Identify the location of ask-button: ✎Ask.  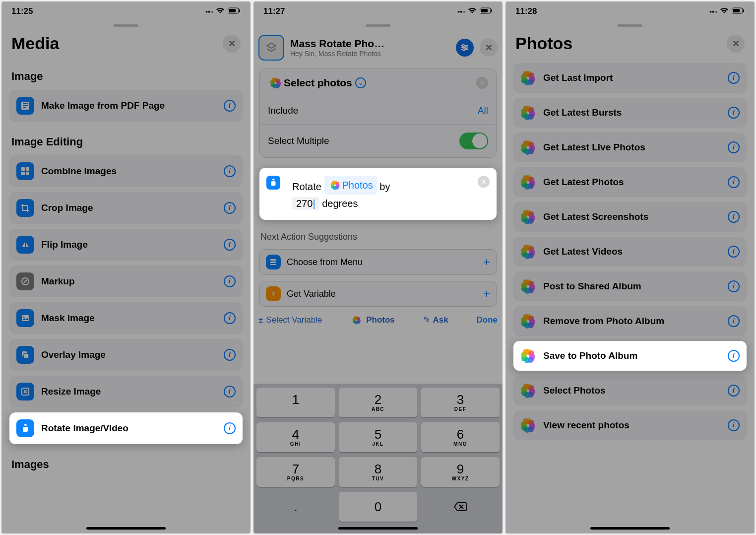
(436, 320).